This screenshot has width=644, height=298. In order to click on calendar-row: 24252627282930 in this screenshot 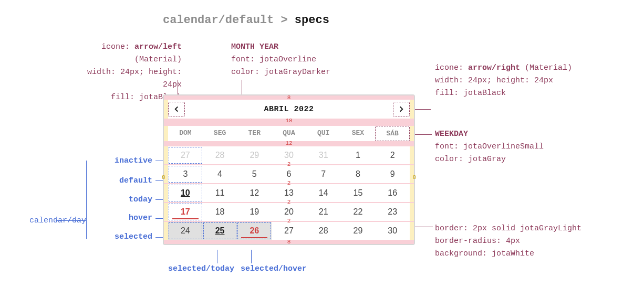, I will do `click(289, 231)`.